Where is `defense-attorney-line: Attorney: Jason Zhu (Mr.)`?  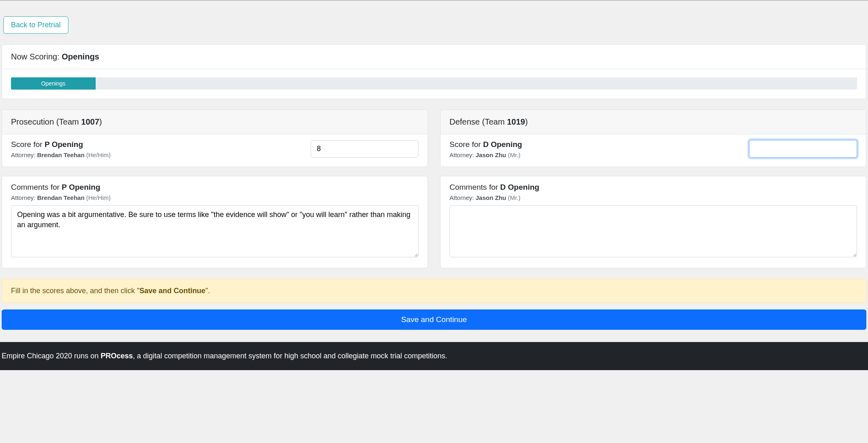 defense-attorney-line: Attorney: Jason Zhu (Mr.) is located at coordinates (591, 155).